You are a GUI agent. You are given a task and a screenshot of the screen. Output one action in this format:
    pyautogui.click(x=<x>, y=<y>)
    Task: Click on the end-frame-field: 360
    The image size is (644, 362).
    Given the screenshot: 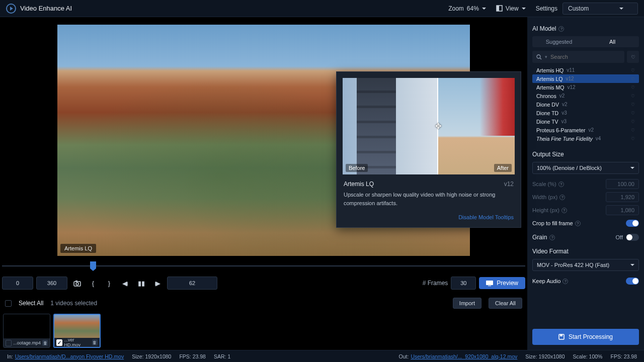 What is the action you would take?
    pyautogui.click(x=52, y=283)
    